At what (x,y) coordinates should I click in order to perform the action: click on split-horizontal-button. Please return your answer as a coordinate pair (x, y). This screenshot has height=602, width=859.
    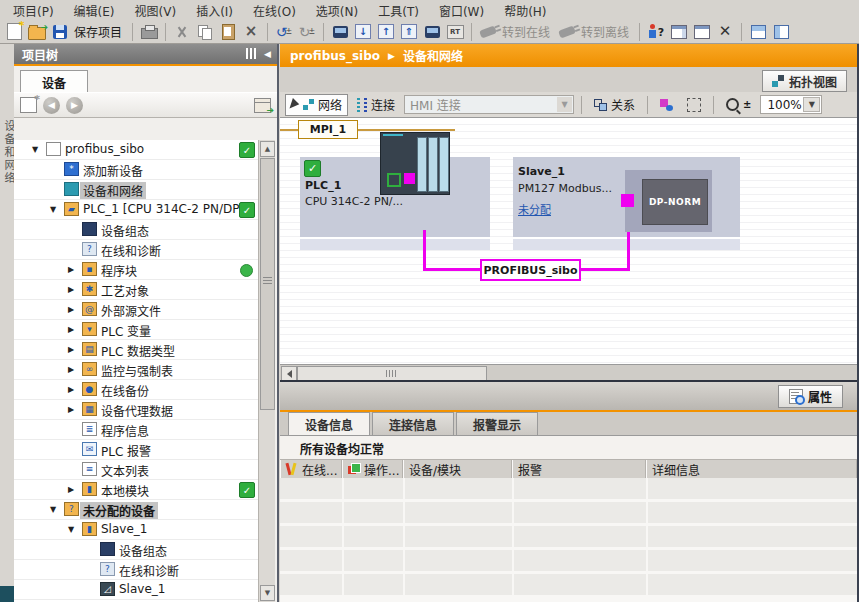
    Looking at the image, I should click on (758, 32).